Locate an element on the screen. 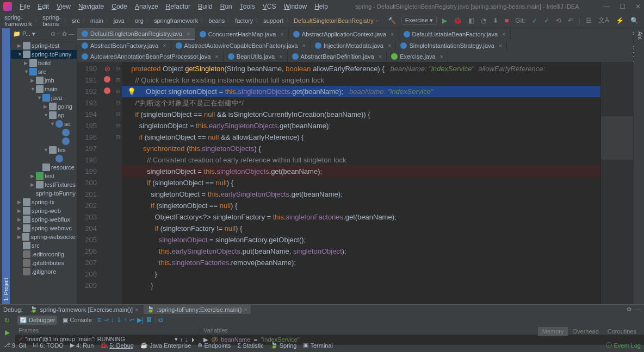 The height and width of the screenshot is (352, 644). editor-tab: AbstractBeanFactory.java× is located at coordinates (124, 46).